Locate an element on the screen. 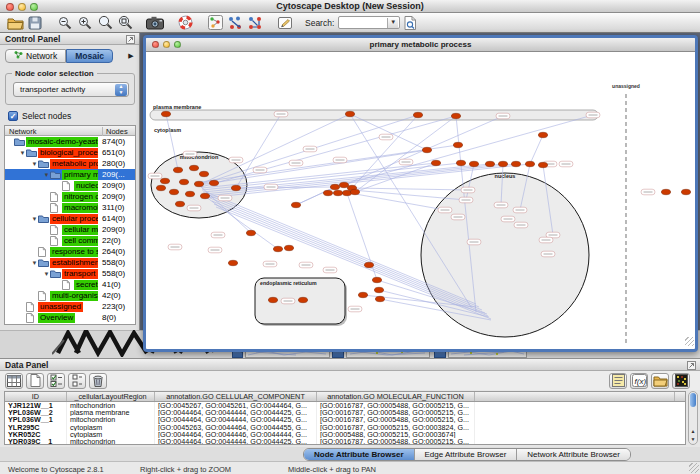 The image size is (700, 474). table-row: YPL036W__1mitochondrion[GO:0044464, GO:0… is located at coordinates (345, 420).